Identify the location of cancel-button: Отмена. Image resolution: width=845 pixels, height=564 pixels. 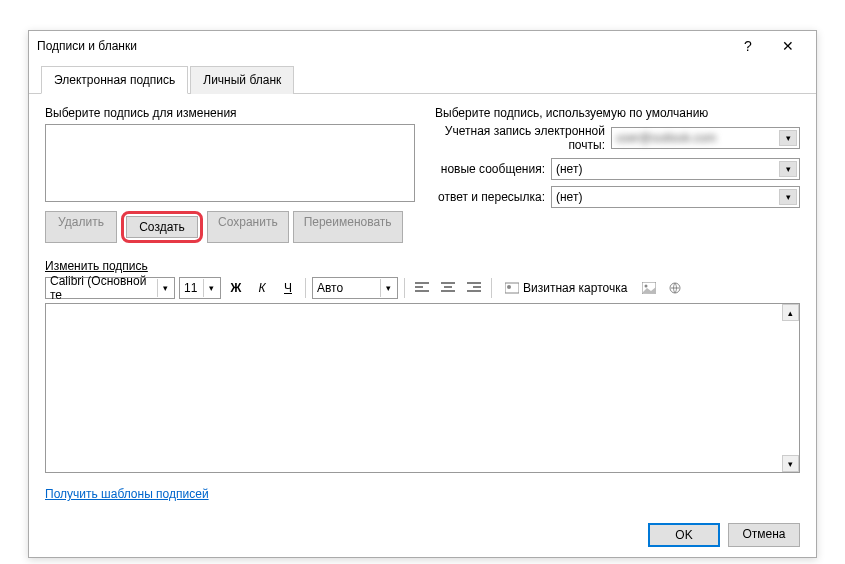
(764, 535).